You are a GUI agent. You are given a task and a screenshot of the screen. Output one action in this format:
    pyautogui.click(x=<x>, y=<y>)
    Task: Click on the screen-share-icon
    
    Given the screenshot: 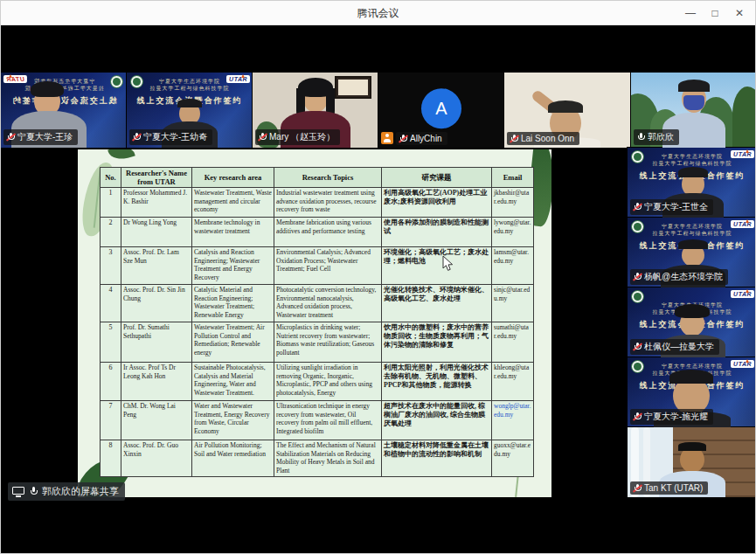 What is the action you would take?
    pyautogui.click(x=18, y=492)
    